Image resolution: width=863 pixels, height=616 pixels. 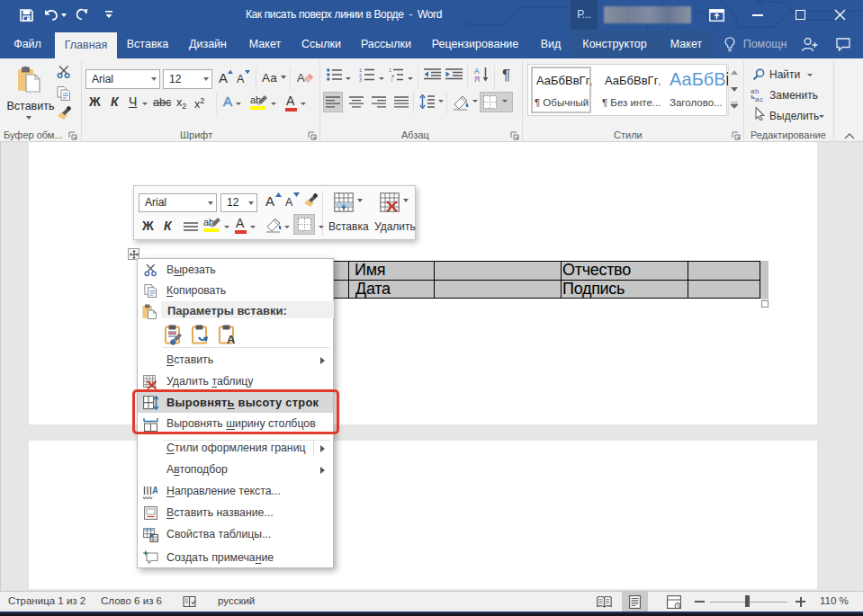 What do you see at coordinates (231, 339) in the screenshot?
I see `svg-text: A` at bounding box center [231, 339].